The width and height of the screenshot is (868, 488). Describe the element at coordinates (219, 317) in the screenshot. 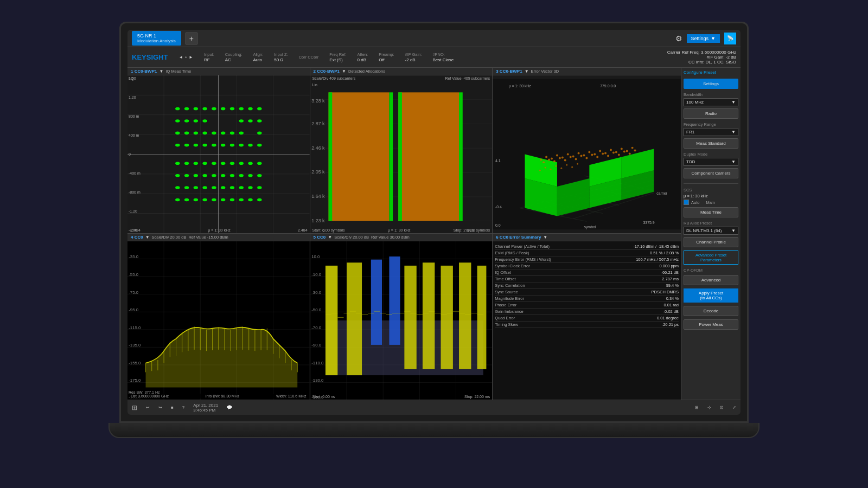

I see `spectrum-panel: 4 CC0 ▼ Scale/Div 20.00 dB Ref Value -15…` at that location.